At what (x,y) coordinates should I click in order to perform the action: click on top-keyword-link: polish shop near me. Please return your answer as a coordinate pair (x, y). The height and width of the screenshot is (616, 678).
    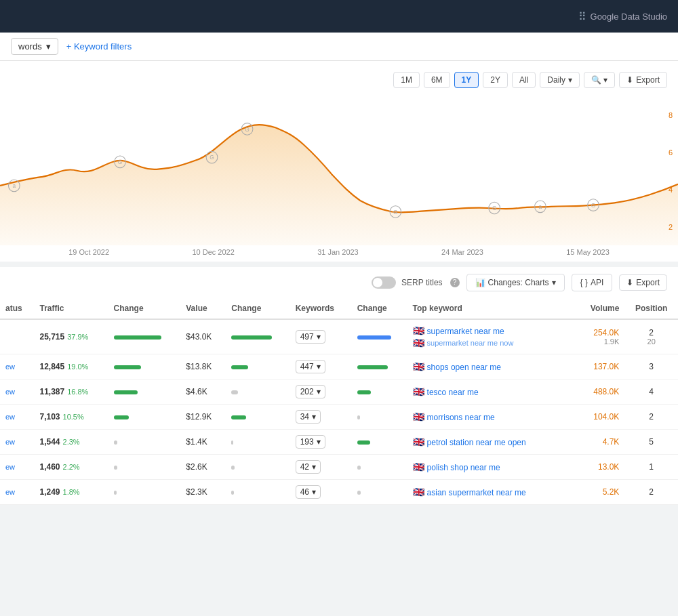
    Looking at the image, I should click on (464, 468).